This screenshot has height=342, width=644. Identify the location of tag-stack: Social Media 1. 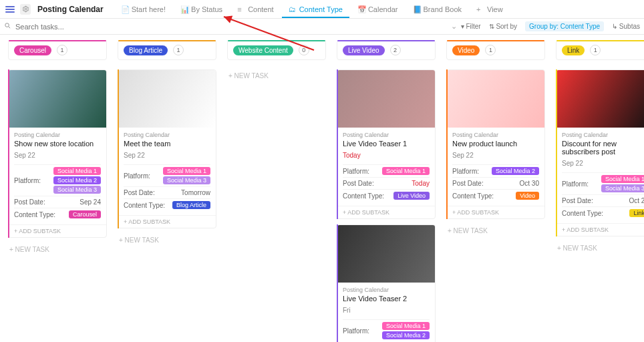
(406, 171).